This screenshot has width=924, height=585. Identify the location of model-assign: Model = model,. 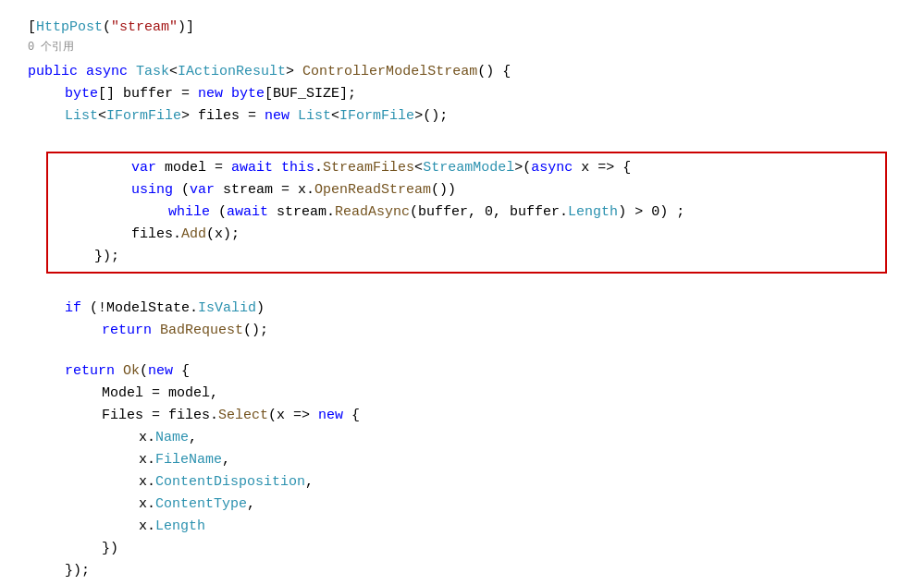
(503, 394).